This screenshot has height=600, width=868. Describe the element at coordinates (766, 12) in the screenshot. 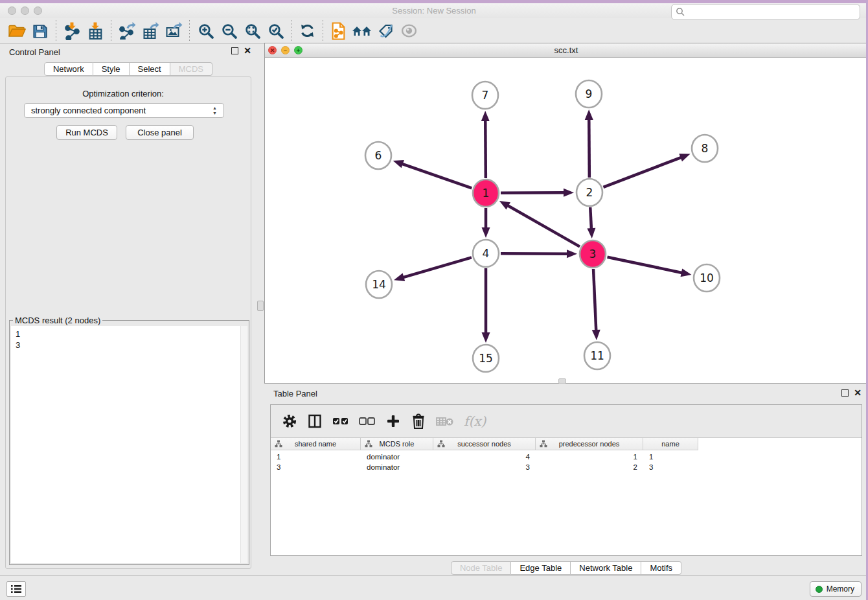

I see `search-input` at that location.